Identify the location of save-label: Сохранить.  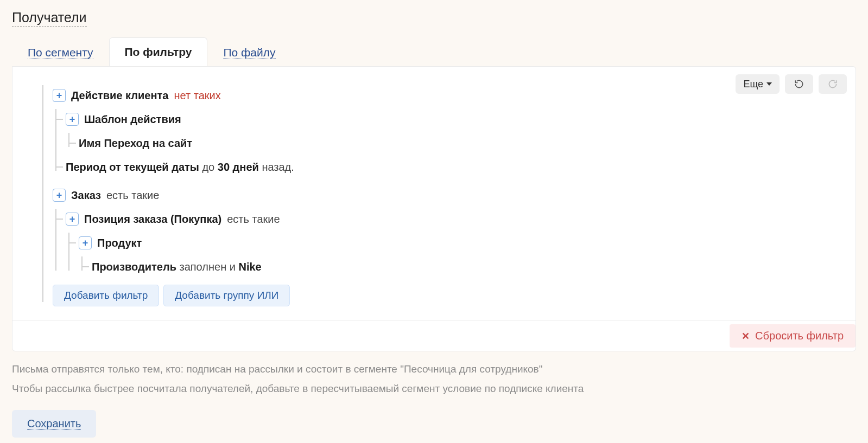
(54, 424).